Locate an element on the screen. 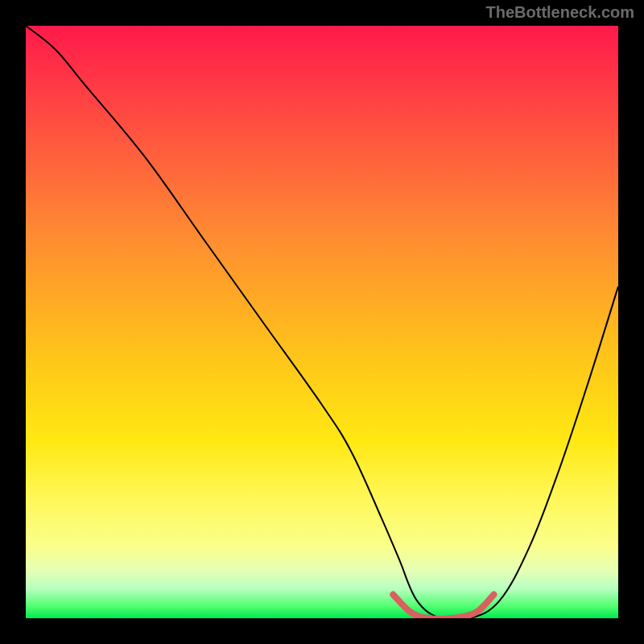 Image resolution: width=644 pixels, height=644 pixels. watermark-text: TheBottleneck.com is located at coordinates (560, 13).